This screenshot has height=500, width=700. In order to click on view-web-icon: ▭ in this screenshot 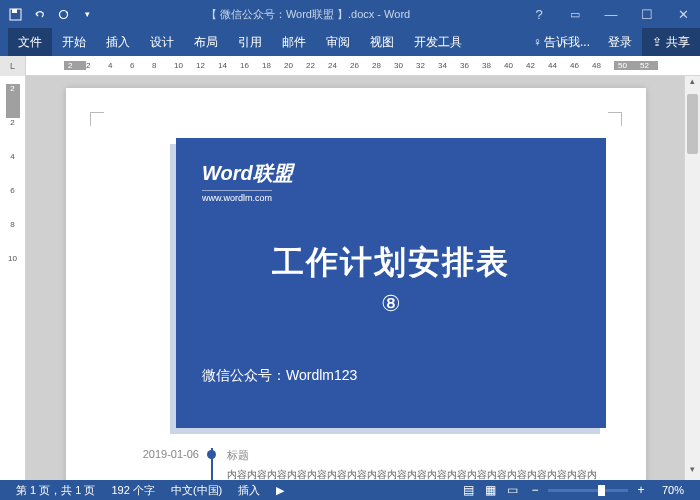, I will do `click(513, 490)`.